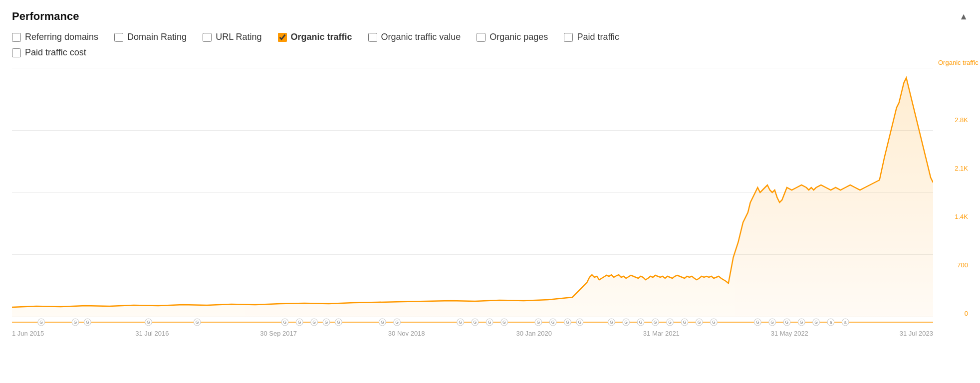 Image resolution: width=980 pixels, height=383 pixels. Describe the element at coordinates (16, 37) in the screenshot. I see `checkbox-referring-domains-input` at that location.